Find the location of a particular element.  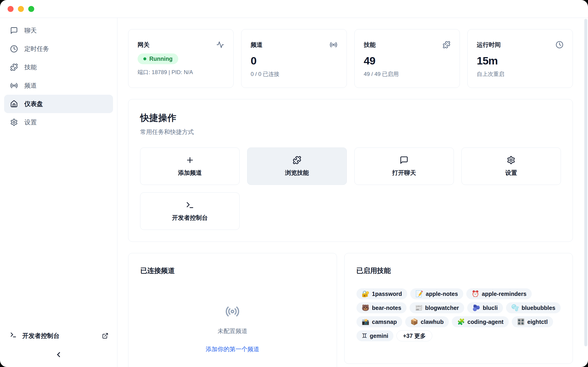

skill-badge: 🎛️eightctl is located at coordinates (532, 322).